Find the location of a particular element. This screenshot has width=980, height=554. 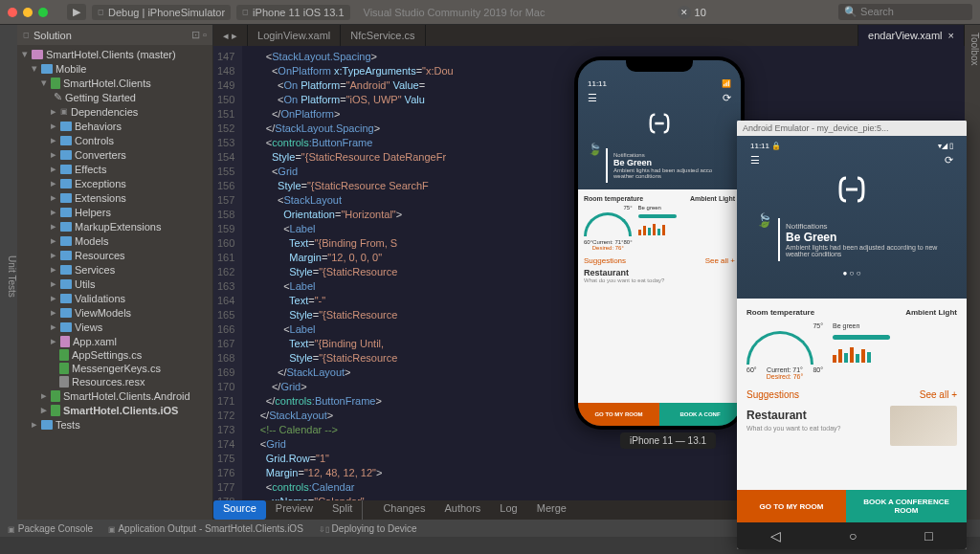

tab-authors: Authors is located at coordinates (462, 510).